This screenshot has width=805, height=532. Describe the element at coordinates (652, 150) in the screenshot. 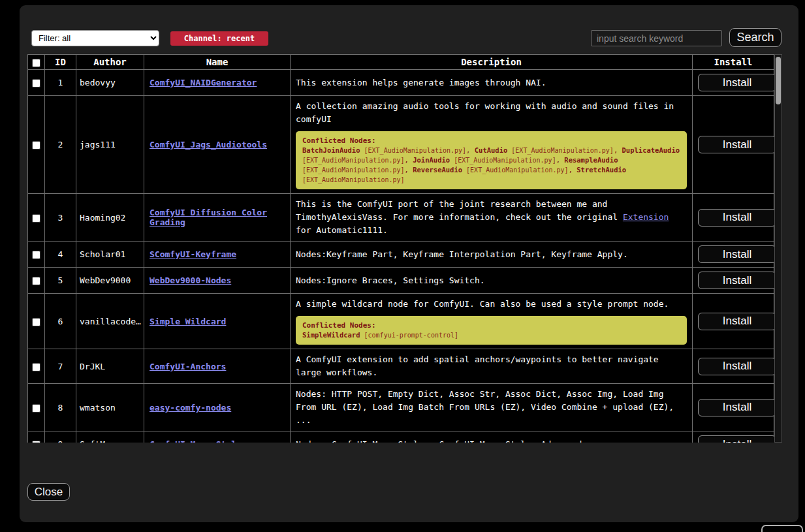

I see `conflict-node-name: DuplicateAudio` at that location.